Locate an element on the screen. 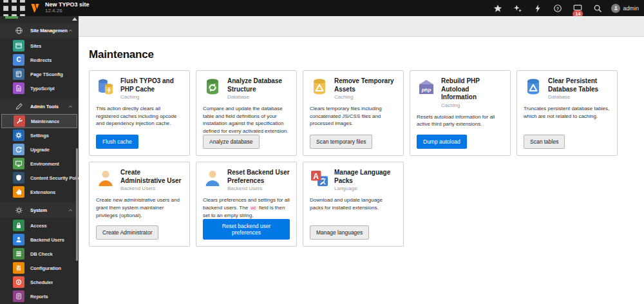  sidebar-item-configuration: Configuration is located at coordinates (39, 268).